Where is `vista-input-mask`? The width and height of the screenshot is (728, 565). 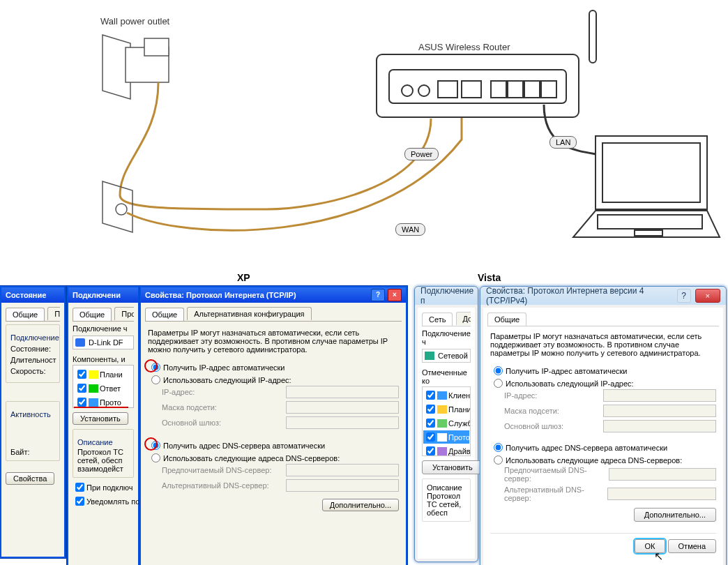
vista-input-mask is located at coordinates (660, 411).